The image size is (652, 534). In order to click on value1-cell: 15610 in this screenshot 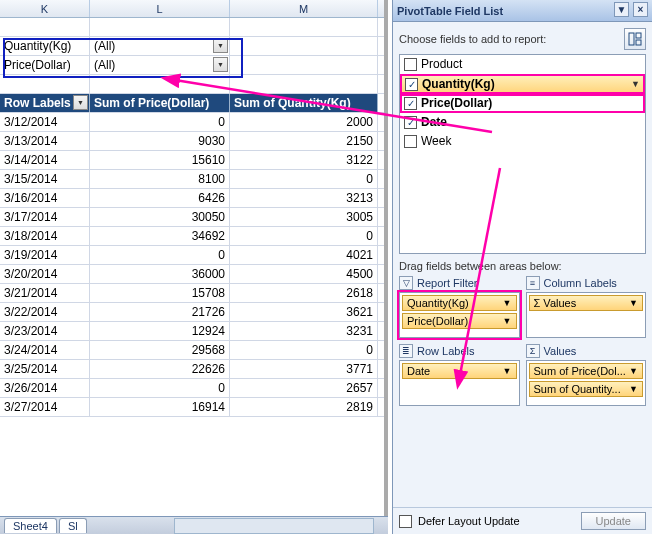, I will do `click(160, 160)`.